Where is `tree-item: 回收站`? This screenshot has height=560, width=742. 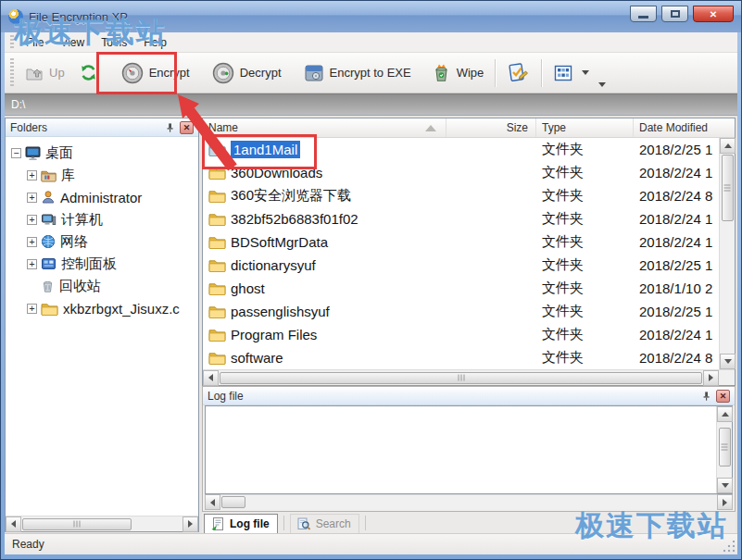 tree-item: 回收站 is located at coordinates (103, 286).